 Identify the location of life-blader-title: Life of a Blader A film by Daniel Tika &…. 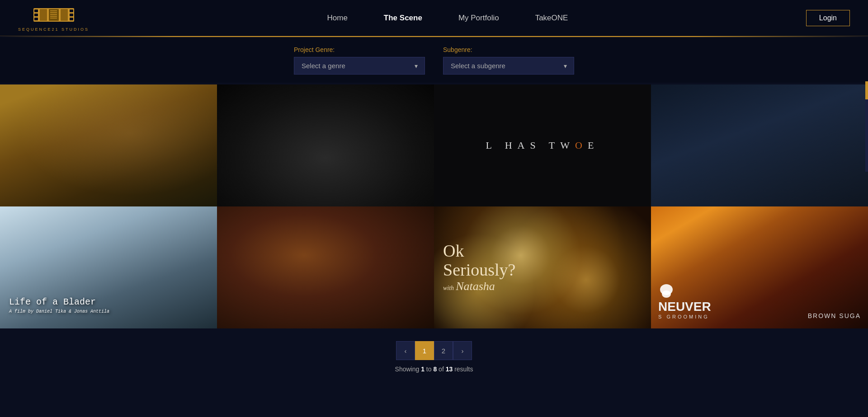
(59, 305).